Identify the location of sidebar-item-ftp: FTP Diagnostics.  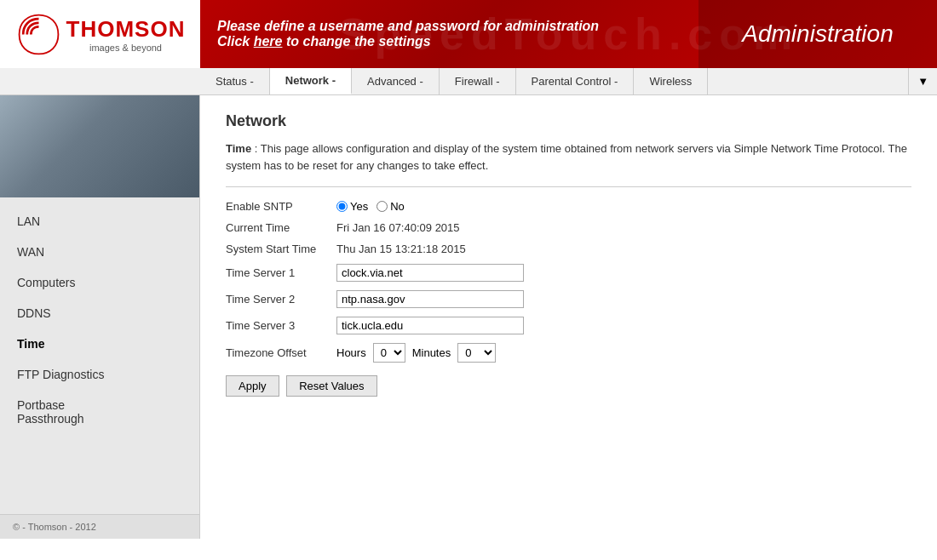
(100, 374).